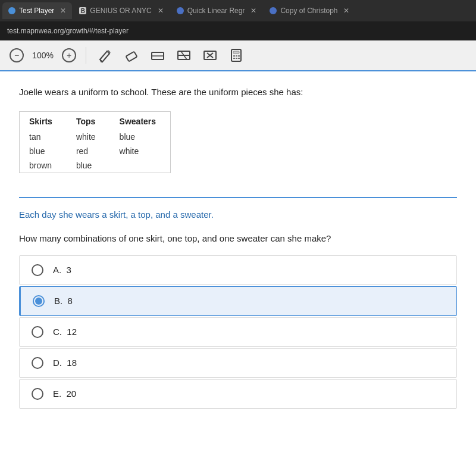 The height and width of the screenshot is (476, 476). Describe the element at coordinates (37, 11) in the screenshot. I see `tab-label-1: Test Player` at that location.